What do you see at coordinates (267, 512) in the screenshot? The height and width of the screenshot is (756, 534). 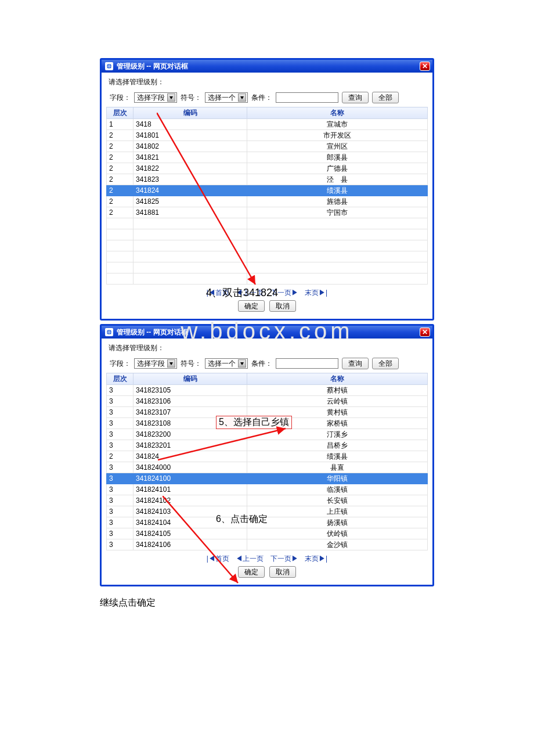 I see `table-row: 3341824103上庄镇` at bounding box center [267, 512].